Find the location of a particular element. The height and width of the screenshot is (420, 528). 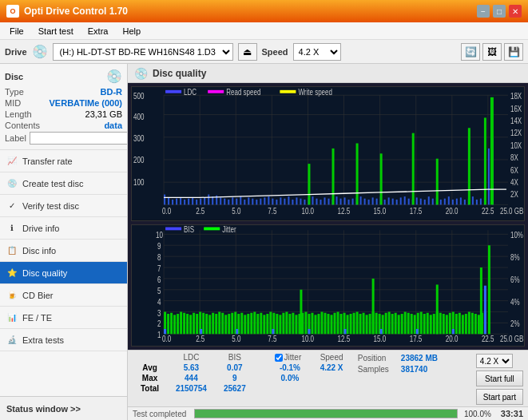

total-spacer is located at coordinates (303, 388).